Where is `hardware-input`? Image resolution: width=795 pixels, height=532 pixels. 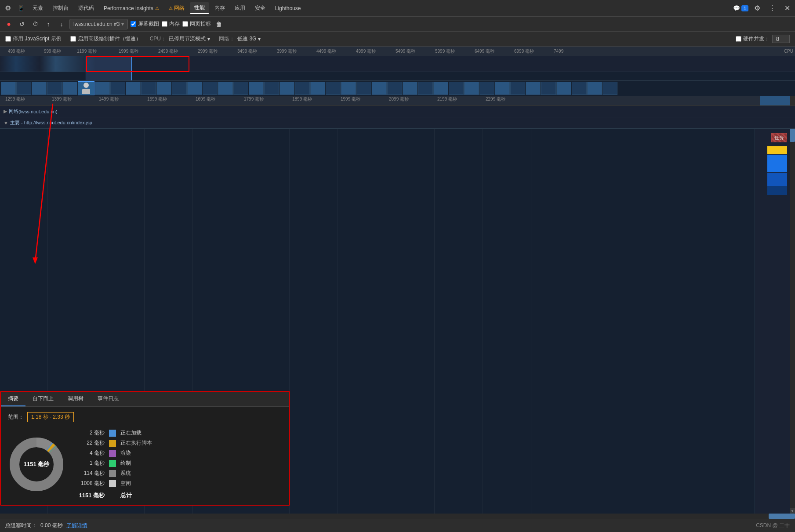 hardware-input is located at coordinates (738, 39).